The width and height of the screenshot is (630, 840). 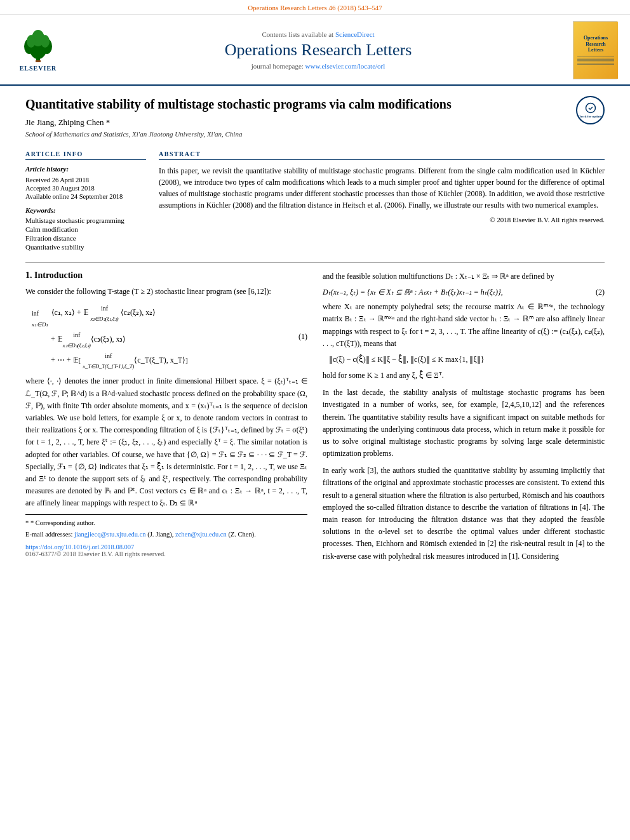 What do you see at coordinates (315, 134) in the screenshot?
I see `affiliation: School of Mathematics and Statistics, Xi…` at bounding box center [315, 134].